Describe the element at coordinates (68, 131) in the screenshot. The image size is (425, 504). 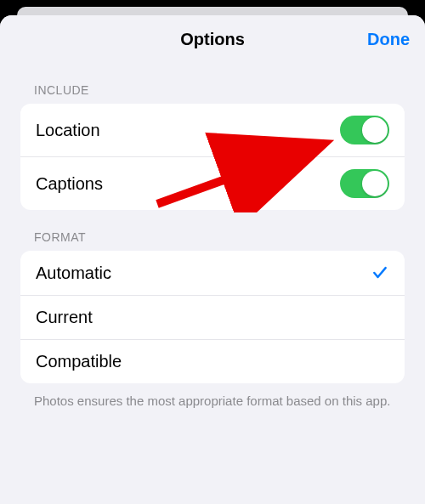
I see `location-label: Location` at that location.